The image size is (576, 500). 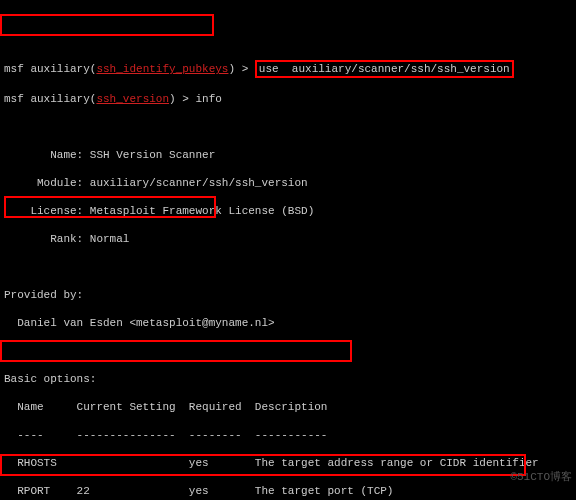 I want to click on module-link: ssh_identify_pubkeys, so click(x=162, y=69).